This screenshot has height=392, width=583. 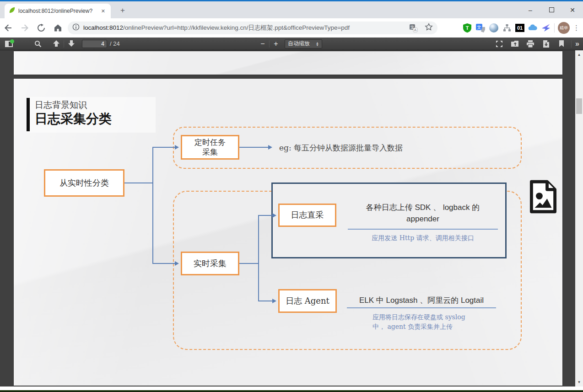 What do you see at coordinates (507, 28) in the screenshot?
I see `sitemap-extension-icon` at bounding box center [507, 28].